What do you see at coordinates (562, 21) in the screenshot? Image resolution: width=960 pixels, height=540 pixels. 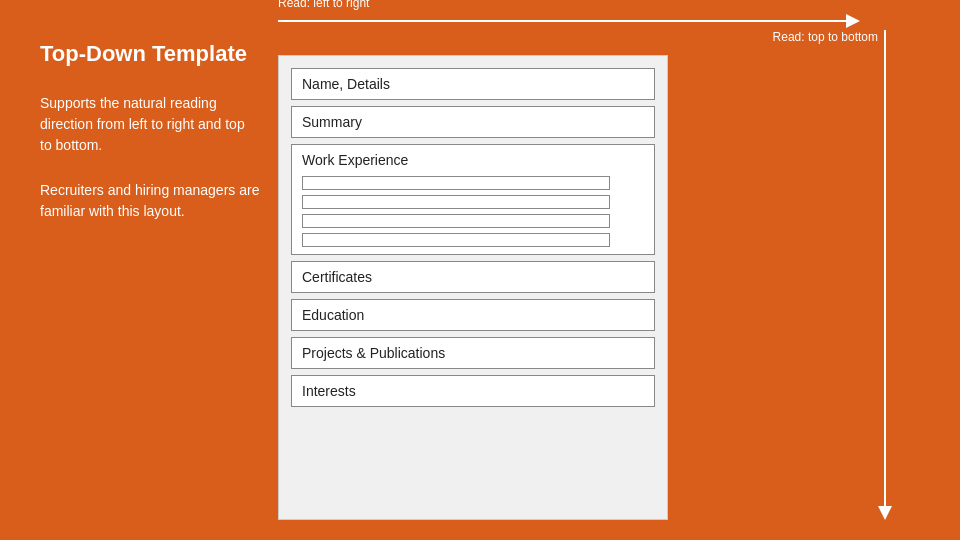 I see `arrow-horizontal-line` at bounding box center [562, 21].